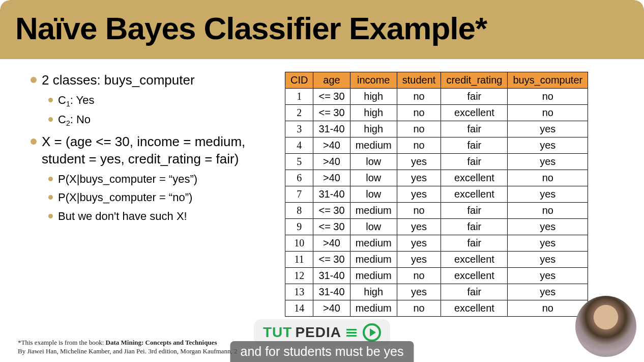 The image size is (644, 362). Describe the element at coordinates (299, 260) in the screenshot. I see `table-cell: 11` at that location.